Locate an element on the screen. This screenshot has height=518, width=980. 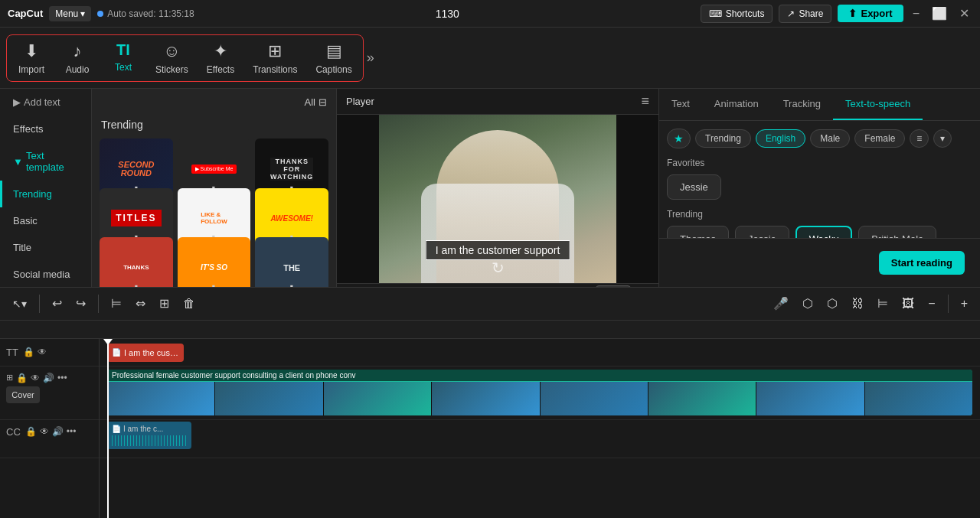
audio-icon3: 🔊 is located at coordinates (58, 432).